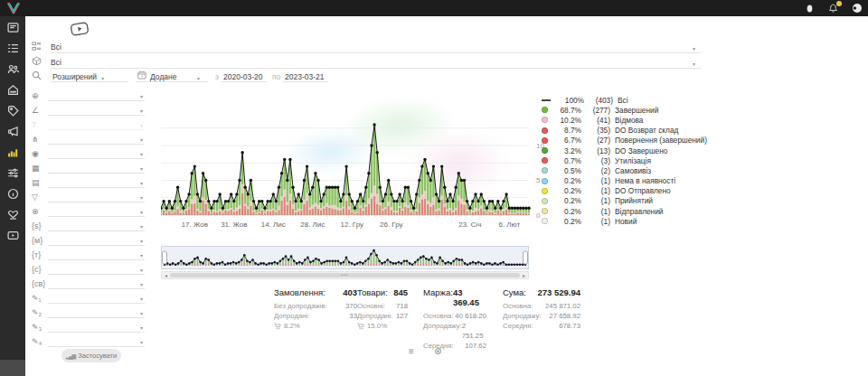  Describe the element at coordinates (526, 258) in the screenshot. I see `navigator-handle-right` at that location.